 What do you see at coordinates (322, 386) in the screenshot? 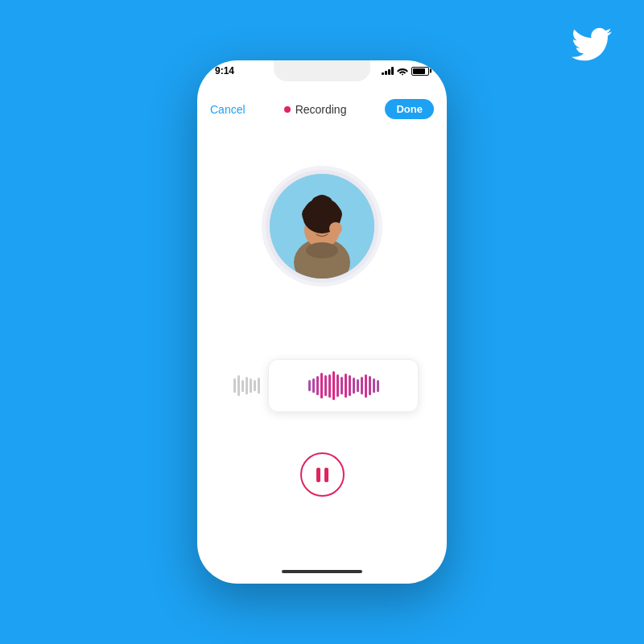
I see `waveform-section` at bounding box center [322, 386].